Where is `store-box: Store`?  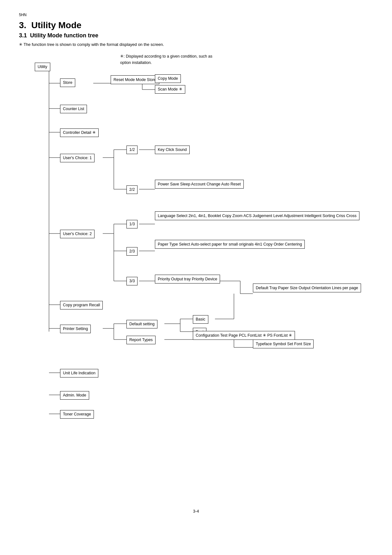
store-box: Store is located at coordinates (68, 83).